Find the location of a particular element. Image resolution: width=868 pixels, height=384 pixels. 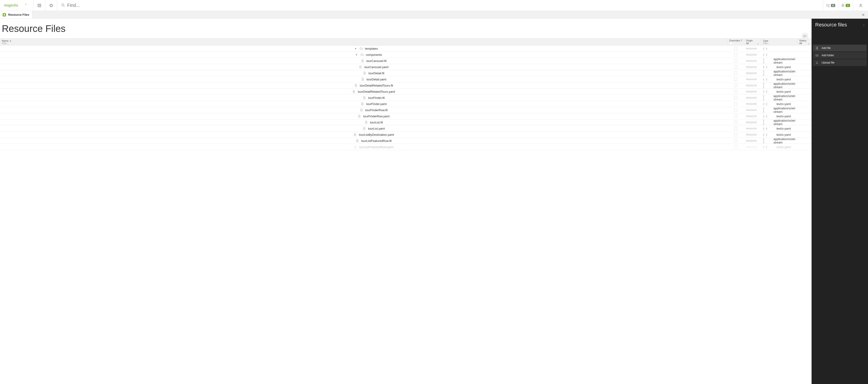

mime-type: application/octet-stream is located at coordinates (785, 61).